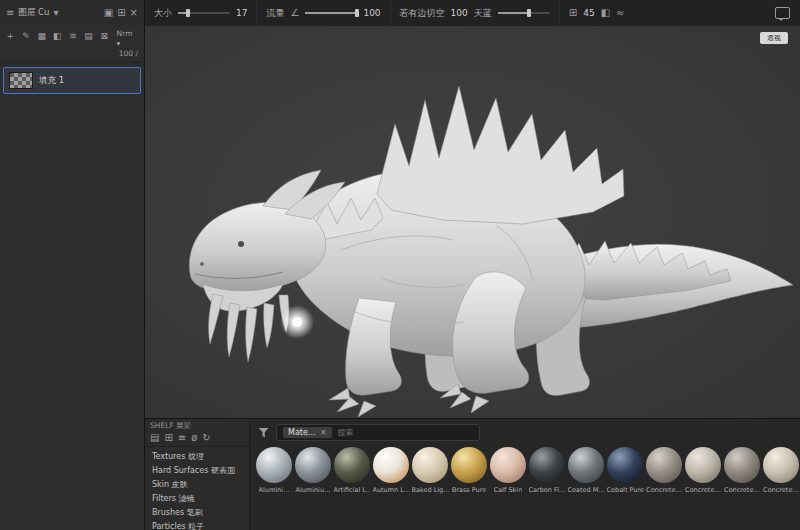  What do you see at coordinates (308, 432) in the screenshot?
I see `search-filter-chip: Mate… ×` at bounding box center [308, 432].